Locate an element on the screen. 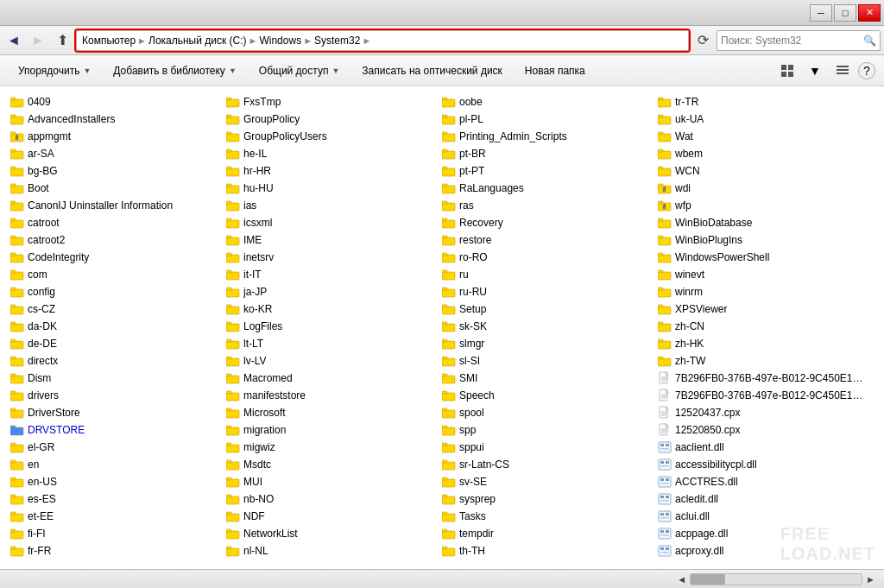 The width and height of the screenshot is (884, 588). address-path: Компьютер ► Локальный диск (C:) ► Window… is located at coordinates (382, 41).